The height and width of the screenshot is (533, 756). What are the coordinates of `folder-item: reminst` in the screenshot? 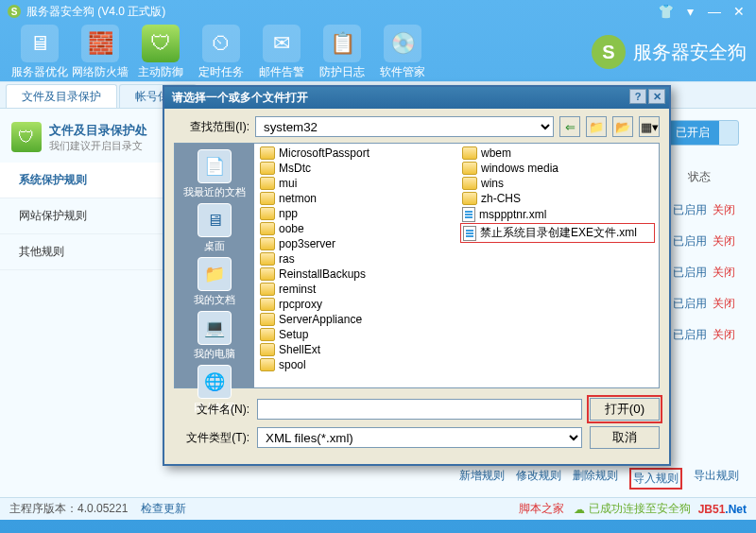 It's located at (355, 289).